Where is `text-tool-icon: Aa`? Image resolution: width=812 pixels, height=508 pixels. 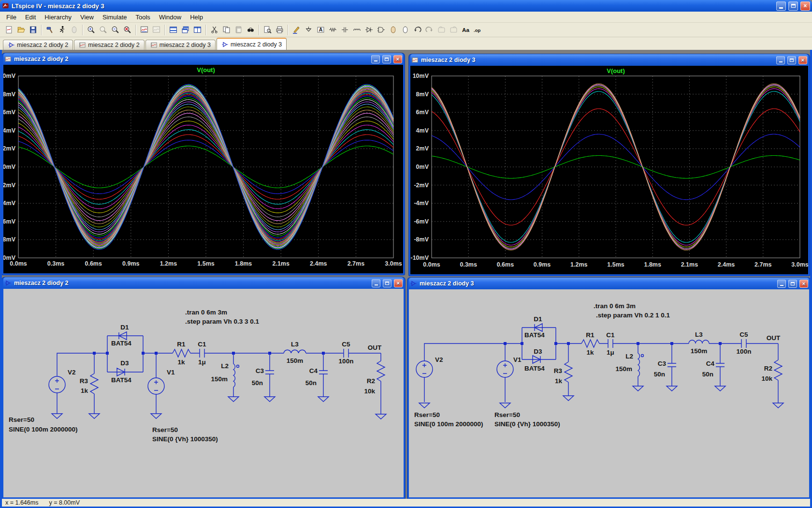
text-tool-icon: Aa is located at coordinates (466, 30).